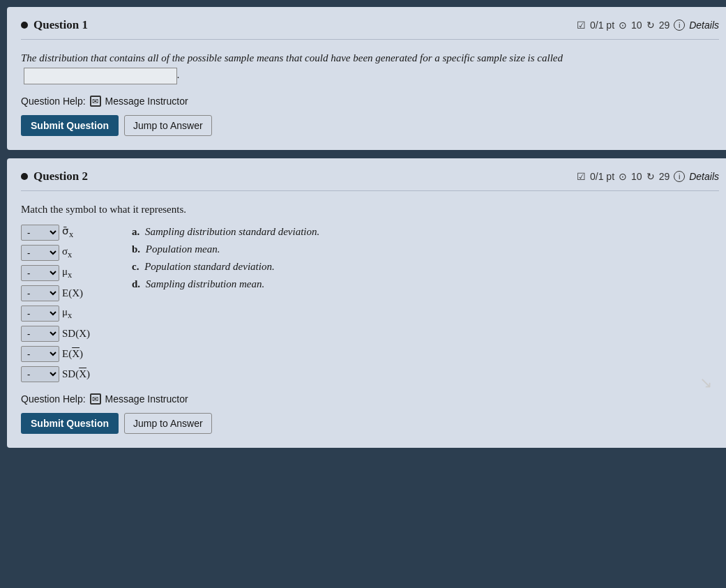  Describe the element at coordinates (83, 333) in the screenshot. I see `match-symbol-6: SD(X)` at that location.